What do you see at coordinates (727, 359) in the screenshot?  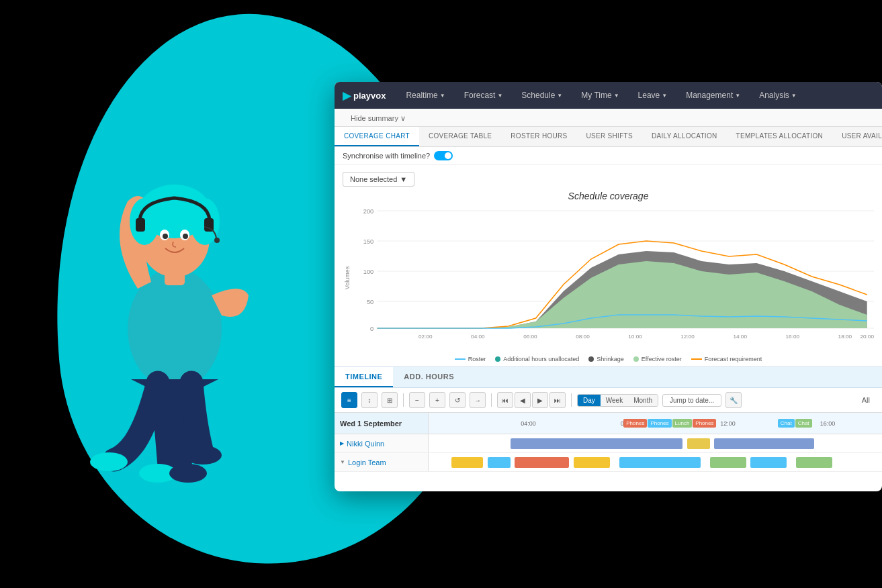 I see `legend-forecast-requirement: Forecast requirement` at bounding box center [727, 359].